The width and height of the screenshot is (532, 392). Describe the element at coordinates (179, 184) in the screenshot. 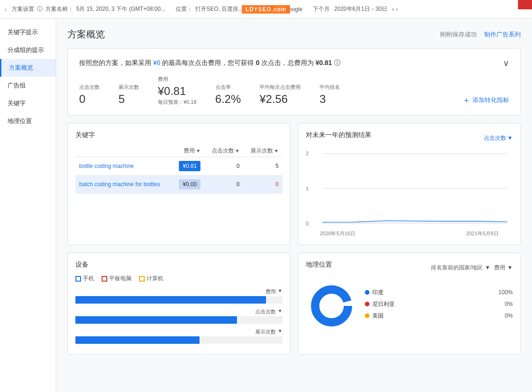

I see `kw-row-1: batch coding machine for bottles ¥0.00 0…` at that location.